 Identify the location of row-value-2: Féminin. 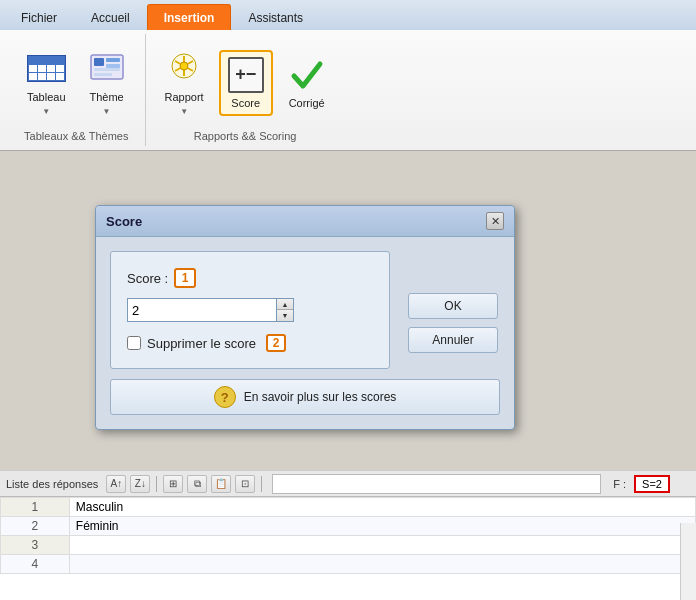
(382, 526).